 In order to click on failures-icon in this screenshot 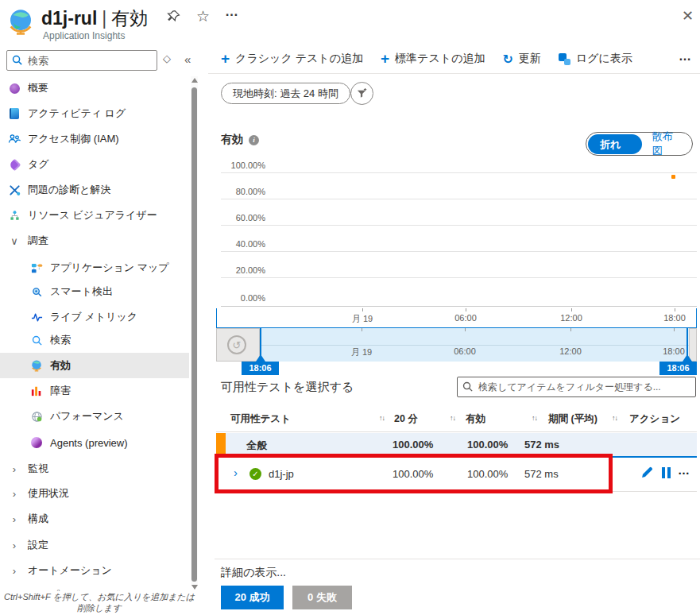, I will do `click(37, 391)`.